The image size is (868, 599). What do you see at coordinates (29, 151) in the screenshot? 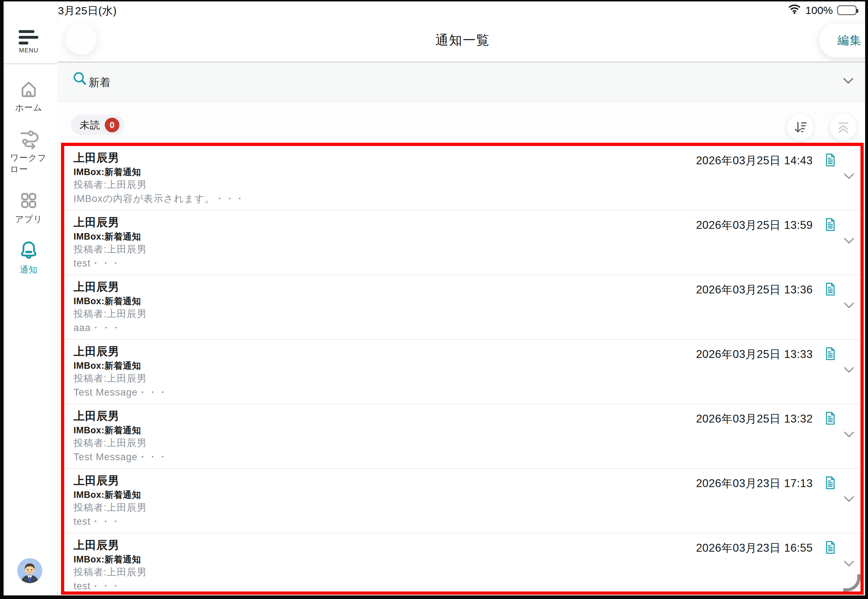
I see `sidebar-item-workflow: ワークフロー` at bounding box center [29, 151].